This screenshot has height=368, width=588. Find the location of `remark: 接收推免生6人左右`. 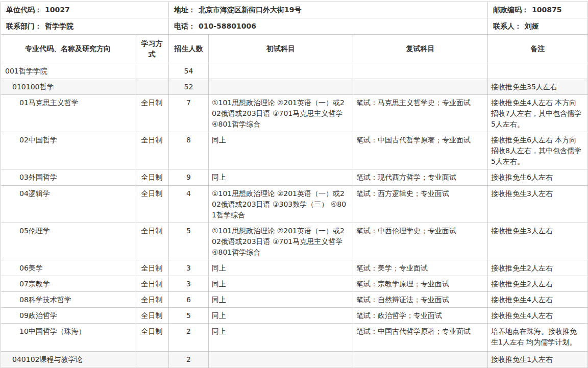

remark: 接收推免生6人左右 is located at coordinates (538, 178).